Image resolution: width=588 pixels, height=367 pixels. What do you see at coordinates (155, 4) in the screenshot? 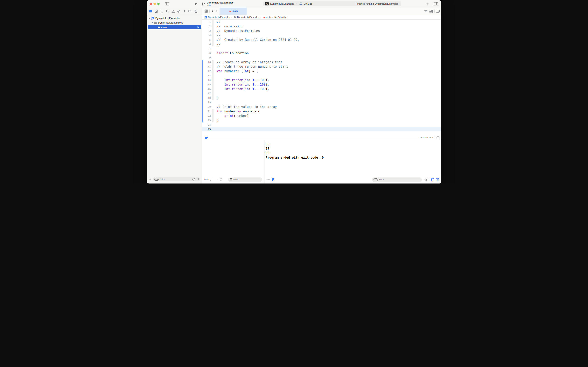
I see `minimize-button` at bounding box center [155, 4].